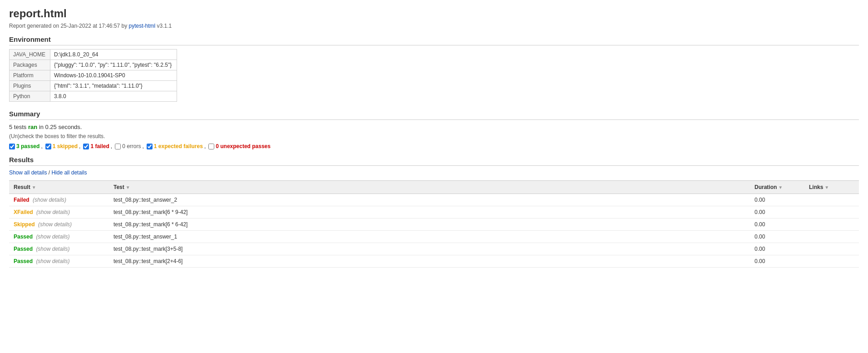  Describe the element at coordinates (777, 187) in the screenshot. I see `col-header-duration: Duration▼` at that location.